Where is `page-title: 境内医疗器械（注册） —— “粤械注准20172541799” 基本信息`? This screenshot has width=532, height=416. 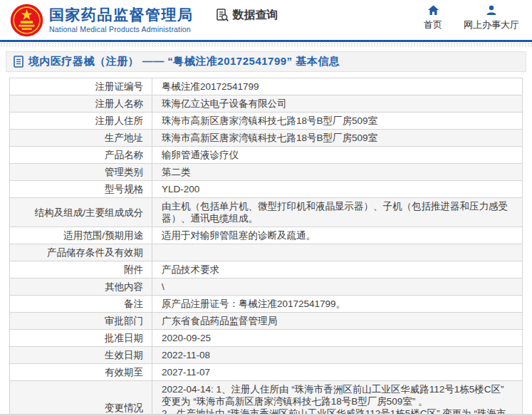
page-title: 境内医疗器械（注册） —— “粤械注准20172541799” 基本信息 is located at coordinates (184, 61).